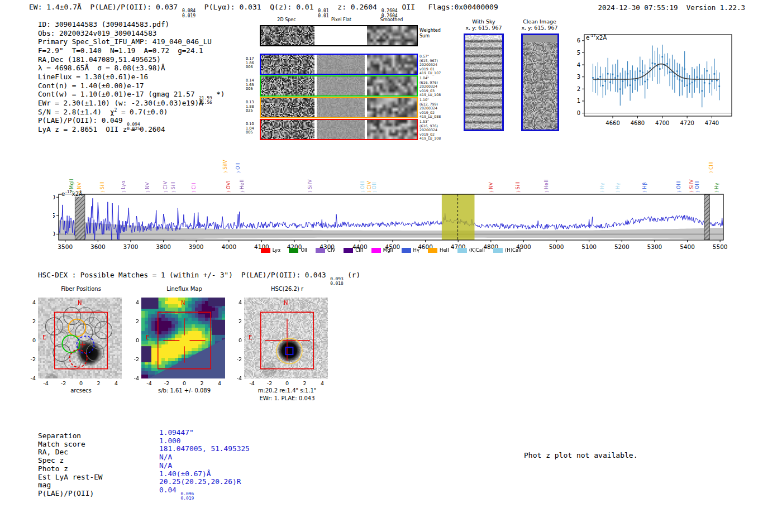  What do you see at coordinates (194, 186) in the screenshot?
I see `line-label-text: CII` at bounding box center [194, 186].